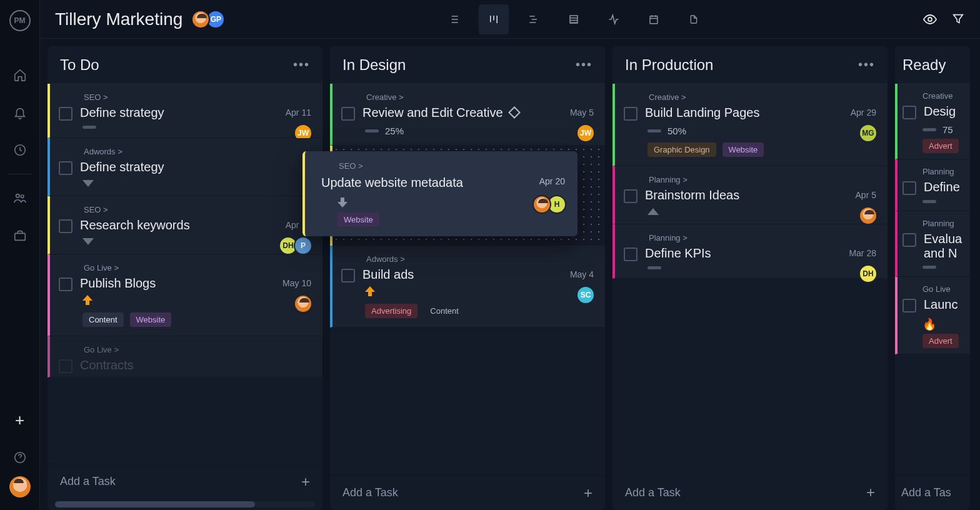  What do you see at coordinates (20, 150) in the screenshot?
I see `clock-icon` at bounding box center [20, 150].